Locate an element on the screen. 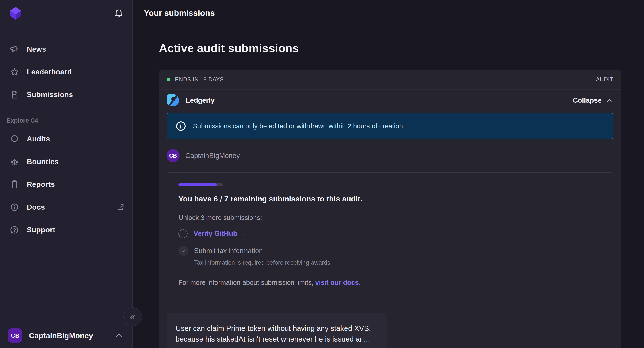  section-heading: Active audit submissions is located at coordinates (390, 48).